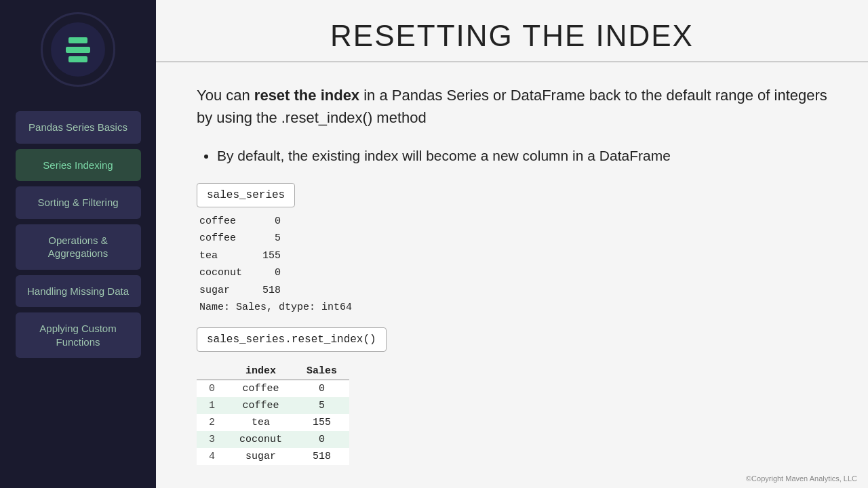  I want to click on table-row: 2tea155, so click(273, 423).